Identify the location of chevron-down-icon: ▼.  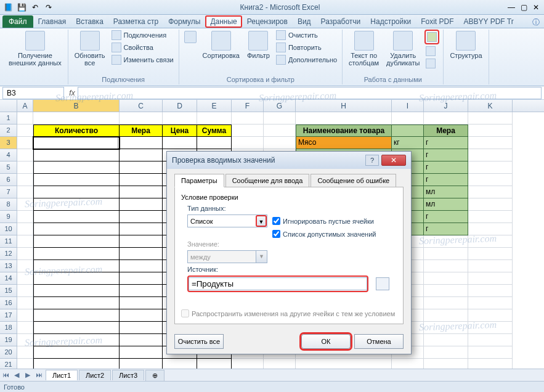
(261, 221).